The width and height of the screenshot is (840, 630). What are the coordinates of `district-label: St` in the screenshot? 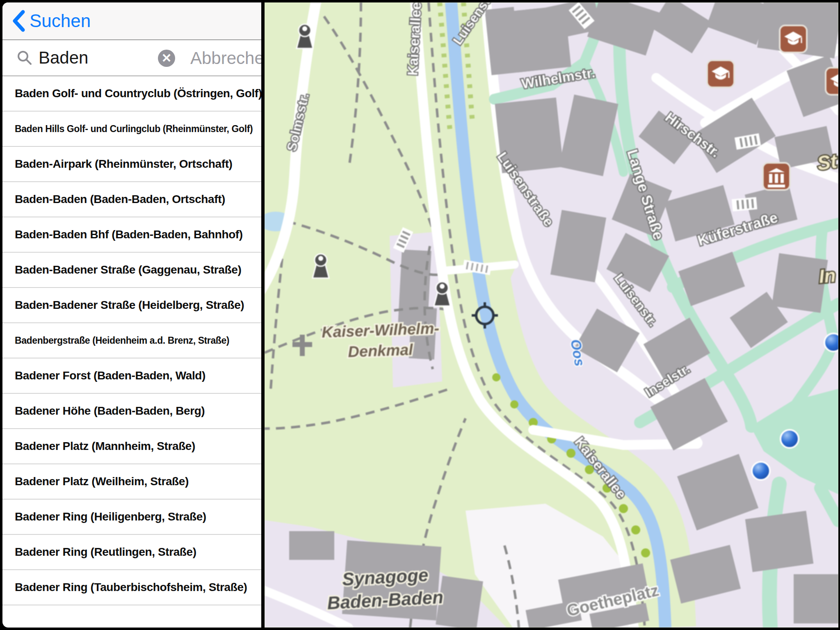 It's located at (827, 162).